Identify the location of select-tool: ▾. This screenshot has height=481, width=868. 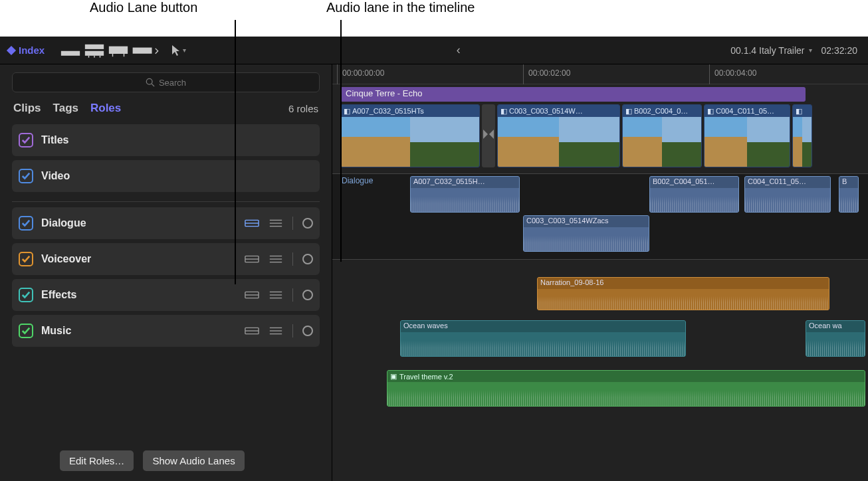
(178, 50).